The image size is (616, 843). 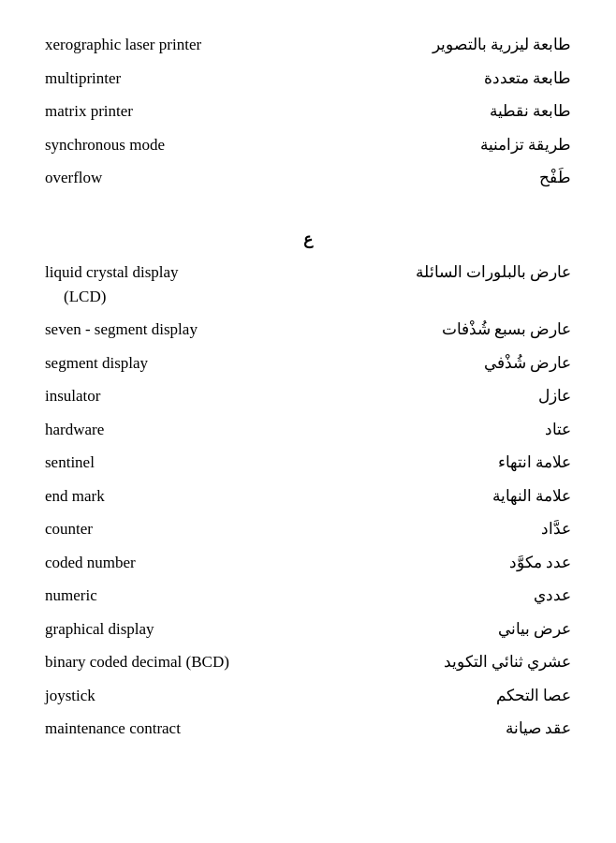 What do you see at coordinates (159, 363) in the screenshot?
I see `english-term: segment display` at bounding box center [159, 363].